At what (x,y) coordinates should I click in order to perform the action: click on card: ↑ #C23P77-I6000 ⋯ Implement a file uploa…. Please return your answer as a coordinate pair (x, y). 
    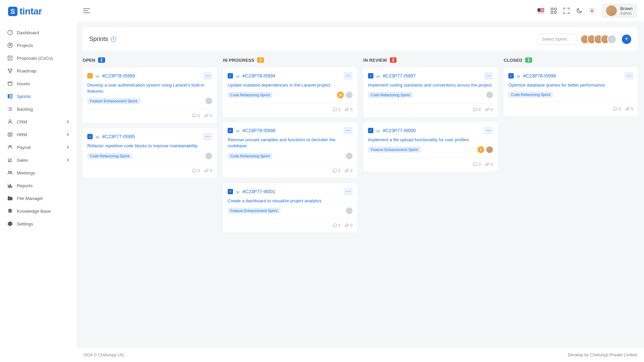
    Looking at the image, I should click on (430, 147).